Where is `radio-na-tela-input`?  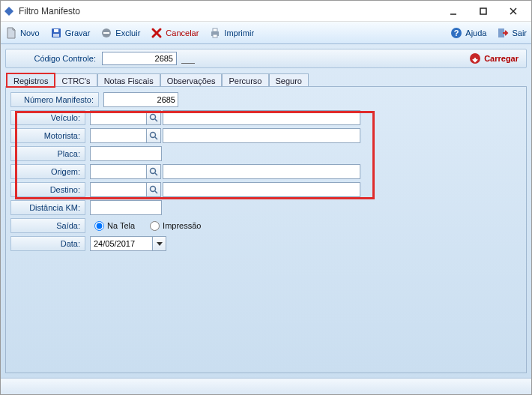 radio-na-tela-input is located at coordinates (99, 226).